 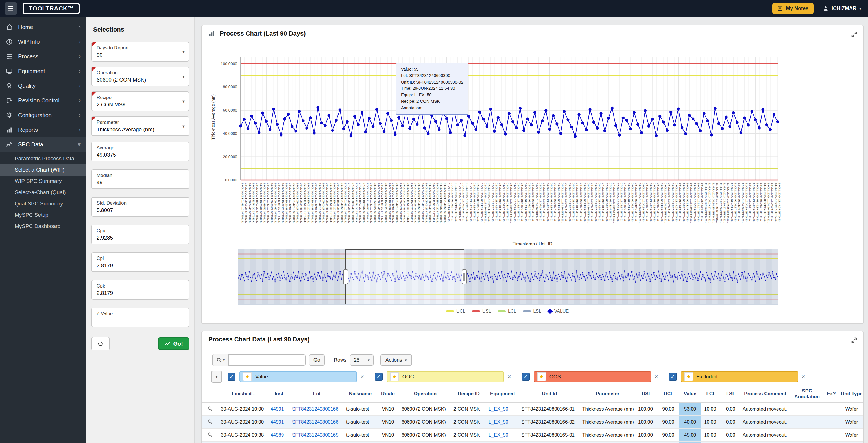 I want to click on sidebar-item-configuration: Configuration›, so click(x=43, y=115).